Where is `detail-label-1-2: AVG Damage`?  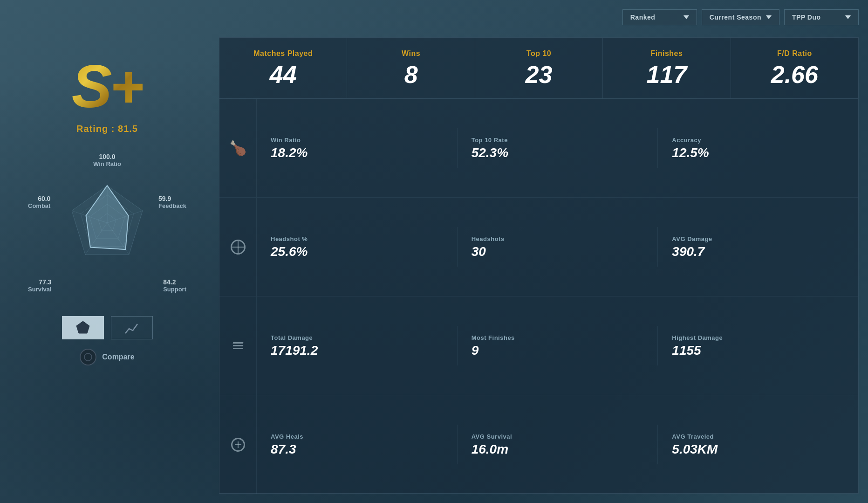
detail-label-1-2: AVG Damage is located at coordinates (758, 239).